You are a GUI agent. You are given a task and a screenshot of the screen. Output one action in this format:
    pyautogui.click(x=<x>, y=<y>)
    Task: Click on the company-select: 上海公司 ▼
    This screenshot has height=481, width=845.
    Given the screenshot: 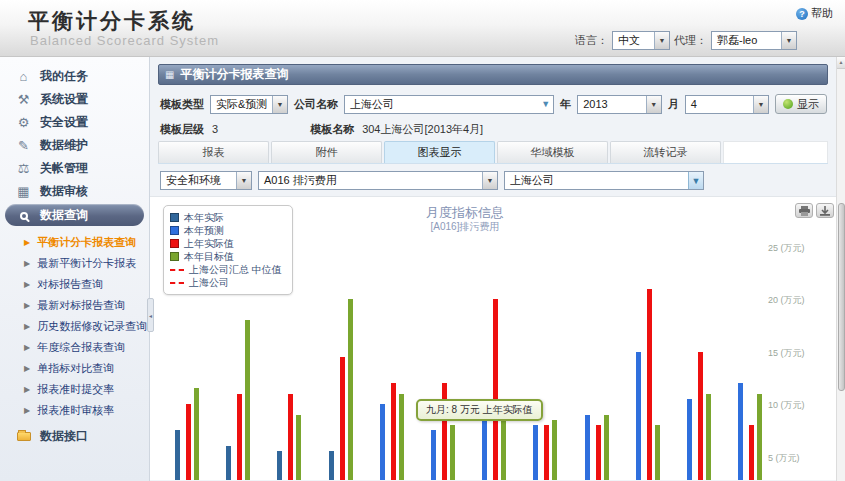 What is the action you would take?
    pyautogui.click(x=449, y=104)
    